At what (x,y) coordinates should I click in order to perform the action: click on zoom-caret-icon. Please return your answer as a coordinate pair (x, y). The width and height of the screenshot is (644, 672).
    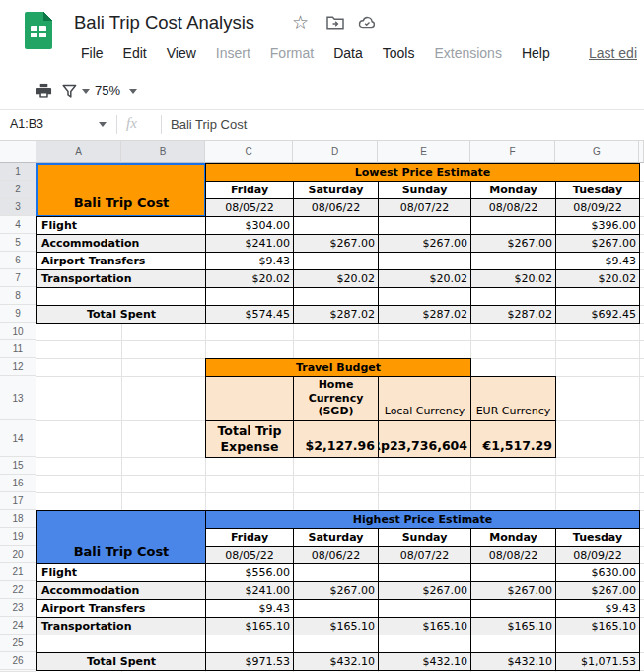
    Looking at the image, I should click on (133, 91).